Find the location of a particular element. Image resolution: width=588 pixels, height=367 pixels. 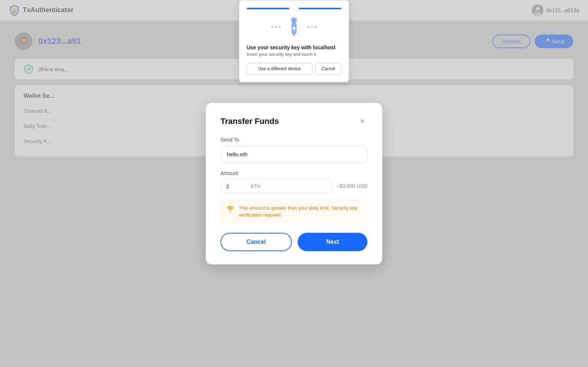

send-to-input is located at coordinates (294, 154).